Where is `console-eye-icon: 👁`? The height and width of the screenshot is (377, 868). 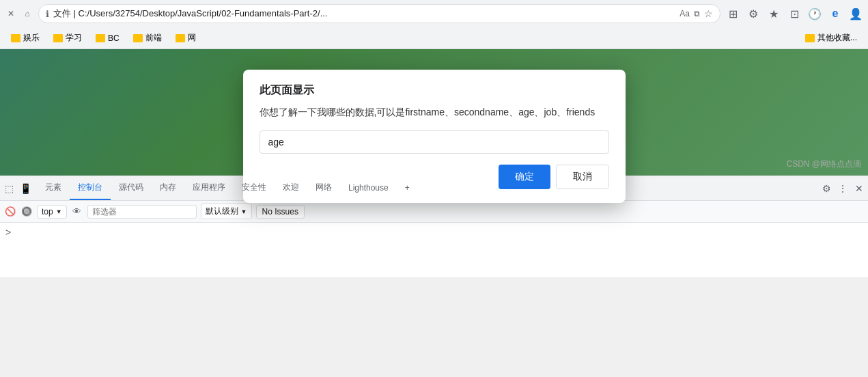 console-eye-icon: 👁 is located at coordinates (77, 212).